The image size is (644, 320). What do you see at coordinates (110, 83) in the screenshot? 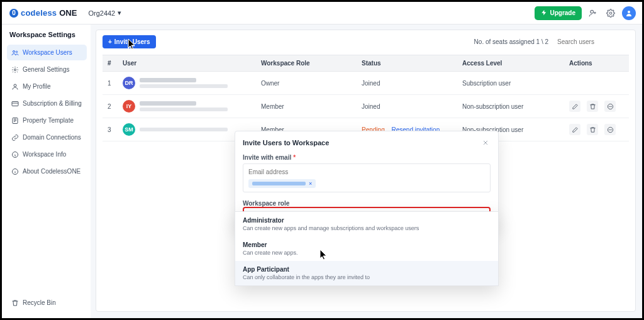
I see `row-num: 1` at bounding box center [110, 83].